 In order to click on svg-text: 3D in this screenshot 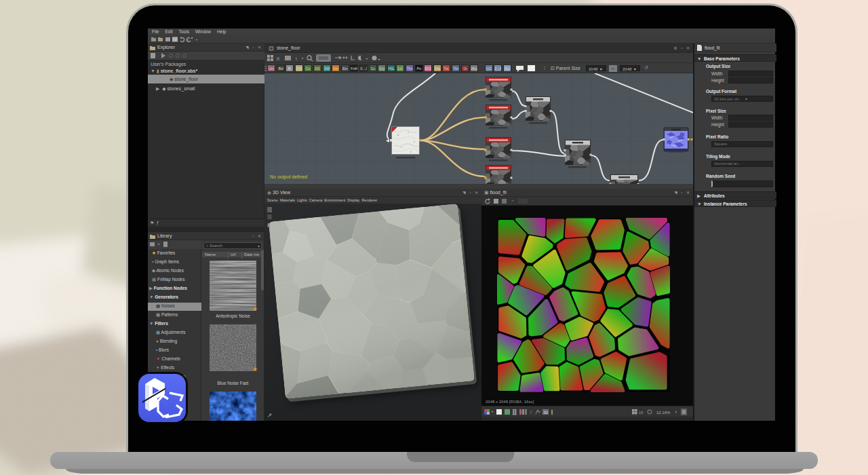, I will do `click(547, 413)`.